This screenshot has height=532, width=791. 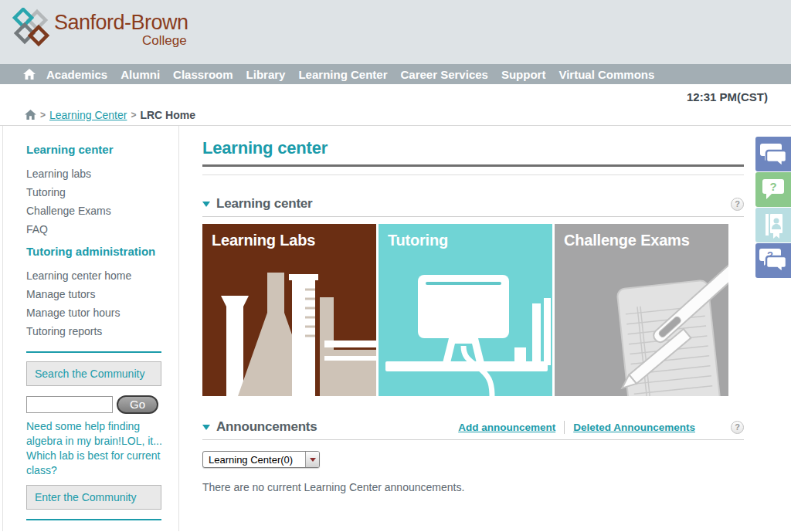 I want to click on card-challenge-exams: Challenge Exams, so click(x=641, y=310).